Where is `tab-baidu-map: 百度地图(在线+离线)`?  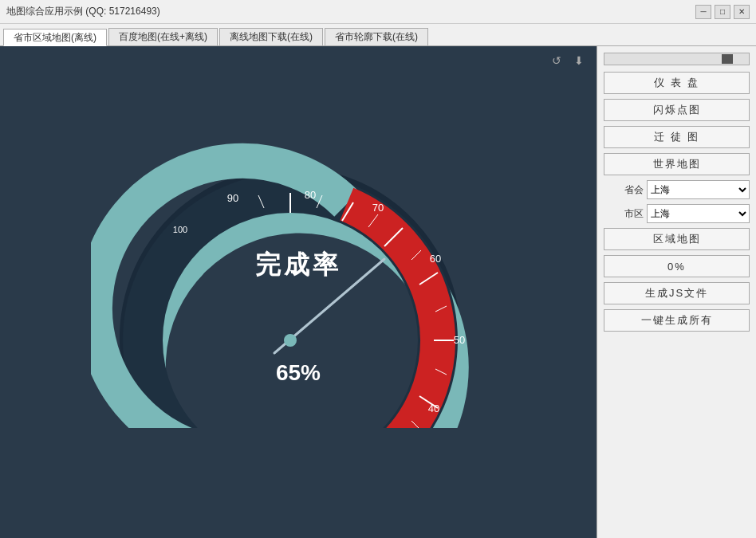
tab-baidu-map: 百度地图(在线+离线) is located at coordinates (163, 37).